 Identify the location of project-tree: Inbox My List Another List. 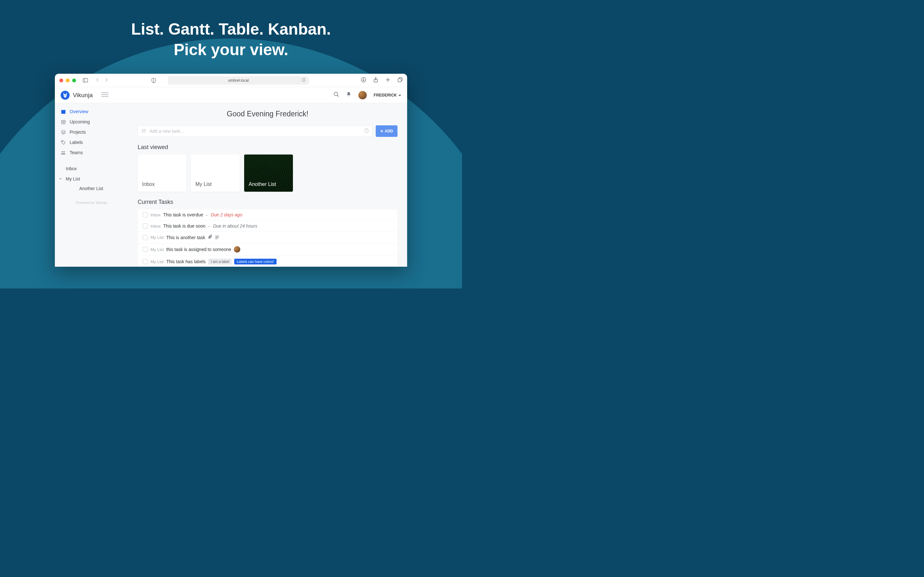
(92, 178).